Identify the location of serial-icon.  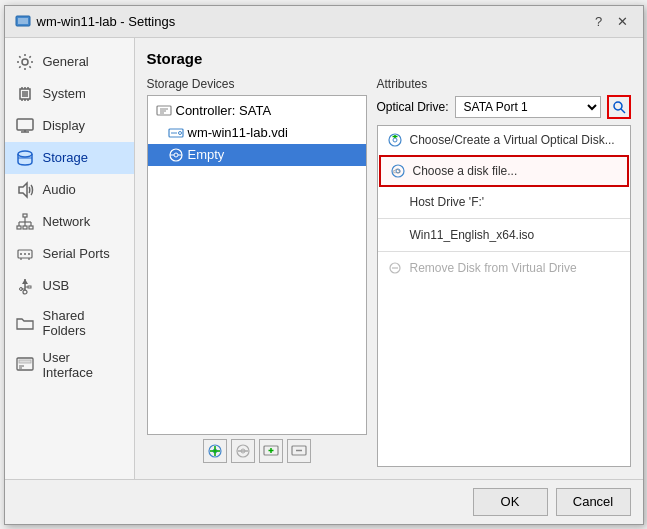
(25, 254).